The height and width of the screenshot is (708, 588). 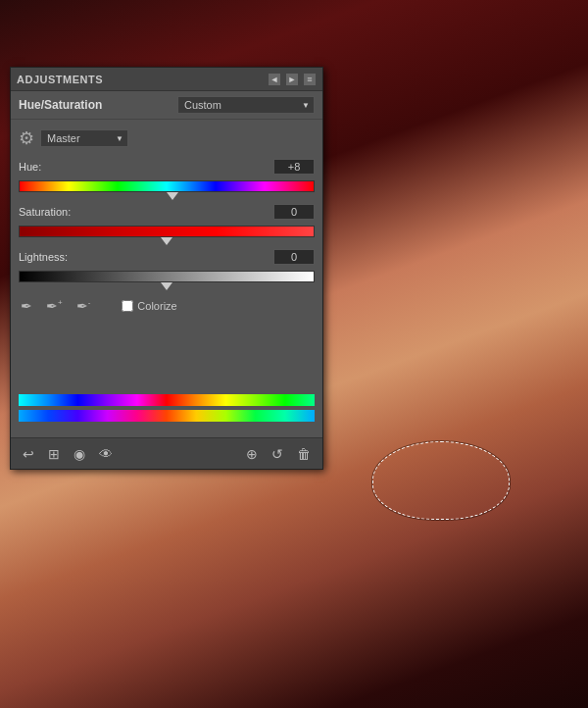 I want to click on toolbar-right: ⊕ ↺ 🗑, so click(x=278, y=454).